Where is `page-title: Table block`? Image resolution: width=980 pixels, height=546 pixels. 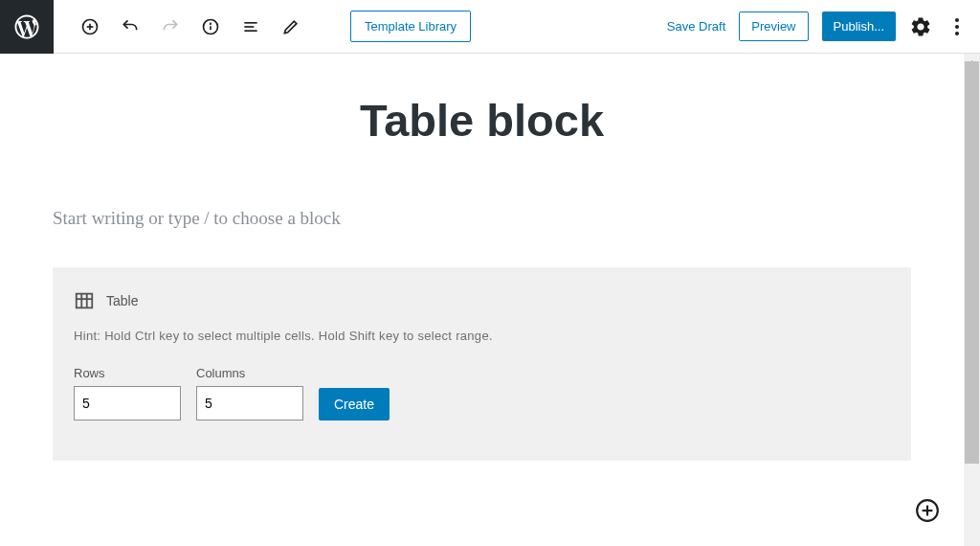 page-title: Table block is located at coordinates (482, 121).